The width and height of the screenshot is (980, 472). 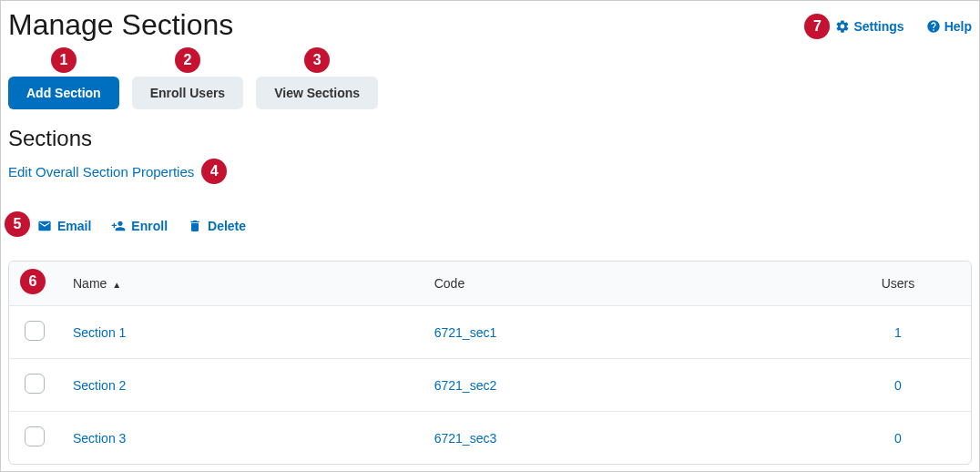 What do you see at coordinates (888, 24) in the screenshot?
I see `top-links: 7 Settings Help` at bounding box center [888, 24].